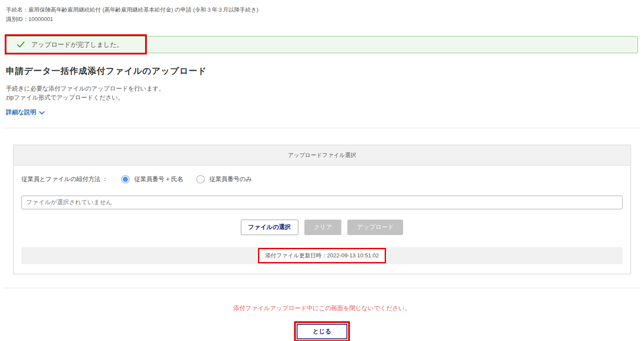 The width and height of the screenshot is (644, 341). What do you see at coordinates (42, 113) in the screenshot?
I see `chevron-down-icon` at bounding box center [42, 113].